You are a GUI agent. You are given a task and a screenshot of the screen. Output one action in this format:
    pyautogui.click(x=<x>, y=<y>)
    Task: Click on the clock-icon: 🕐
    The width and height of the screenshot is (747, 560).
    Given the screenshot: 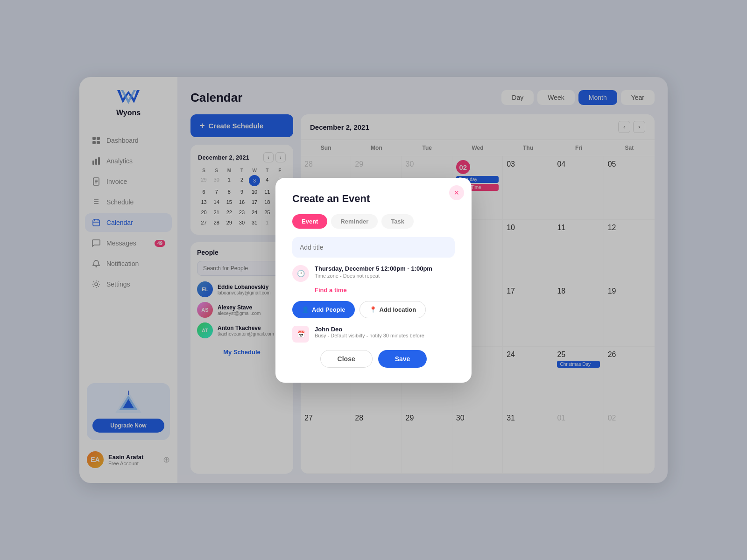 What is the action you would take?
    pyautogui.click(x=301, y=273)
    